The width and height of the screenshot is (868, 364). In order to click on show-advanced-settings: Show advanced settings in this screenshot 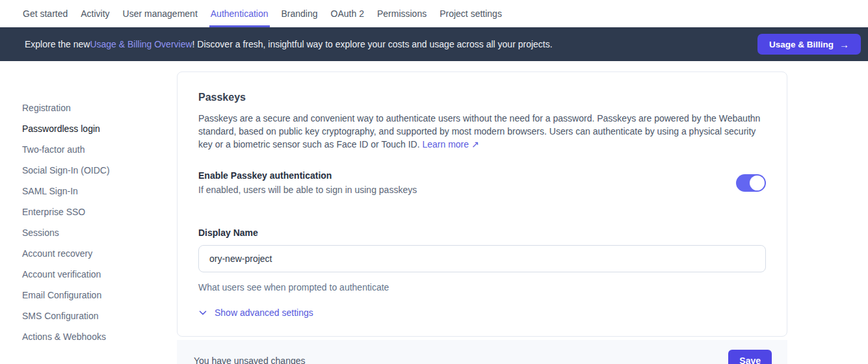, I will do `click(482, 313)`.